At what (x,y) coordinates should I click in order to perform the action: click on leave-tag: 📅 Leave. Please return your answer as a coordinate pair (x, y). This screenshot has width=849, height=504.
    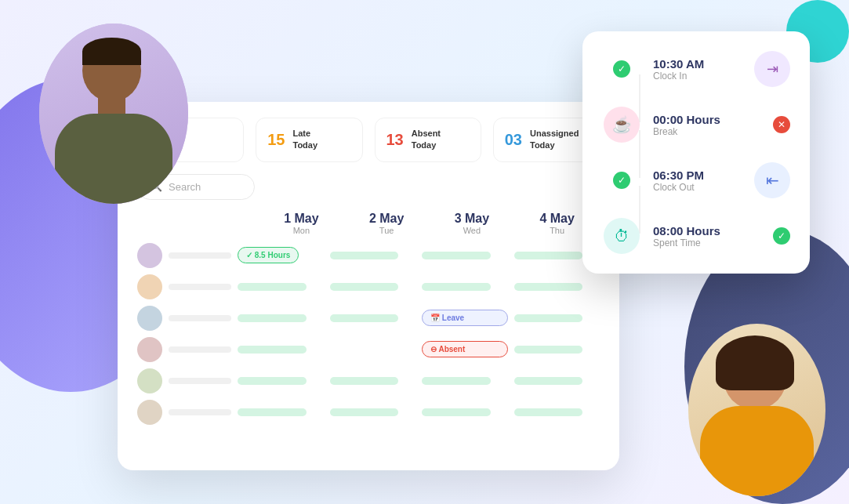
    Looking at the image, I should click on (465, 318).